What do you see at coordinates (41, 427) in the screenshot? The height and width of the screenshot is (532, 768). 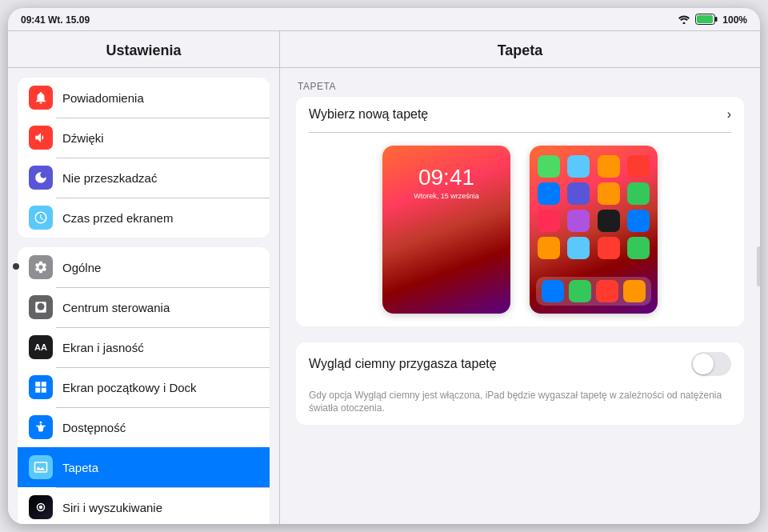 I see `dostepnosc-icon` at bounding box center [41, 427].